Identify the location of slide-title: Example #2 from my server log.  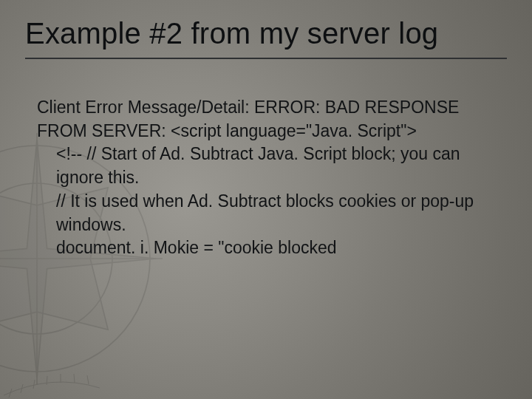
(266, 38).